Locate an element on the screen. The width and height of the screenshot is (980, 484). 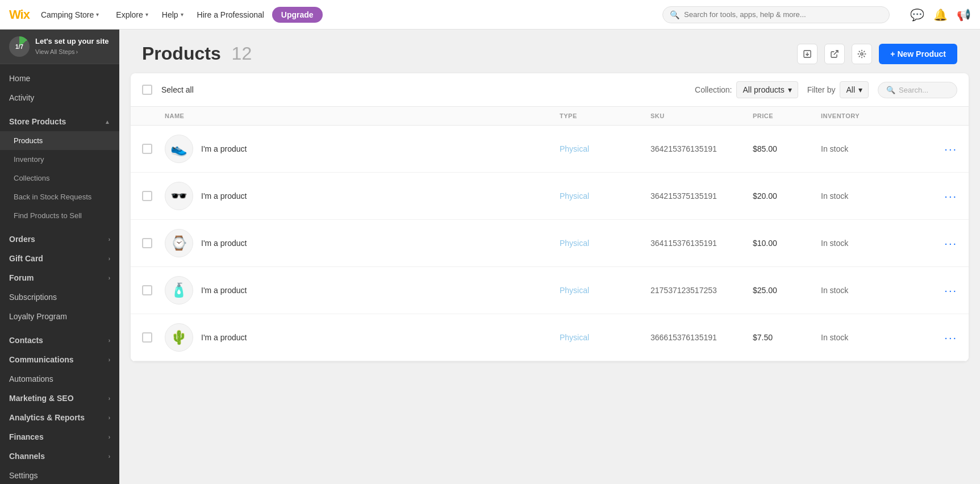
col-header-price: PRICE is located at coordinates (787, 116).